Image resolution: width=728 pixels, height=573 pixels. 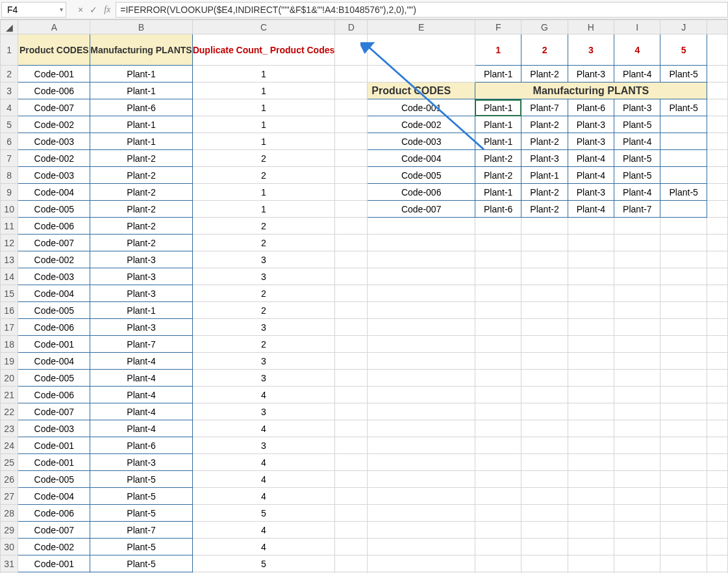 I want to click on row-header-22: 22, so click(x=9, y=412).